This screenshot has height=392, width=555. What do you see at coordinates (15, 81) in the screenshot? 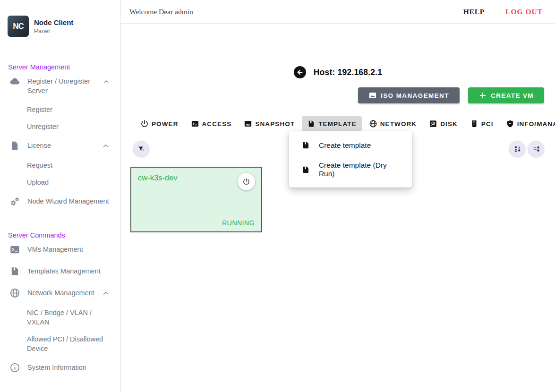
I see `cloud-icon` at bounding box center [15, 81].